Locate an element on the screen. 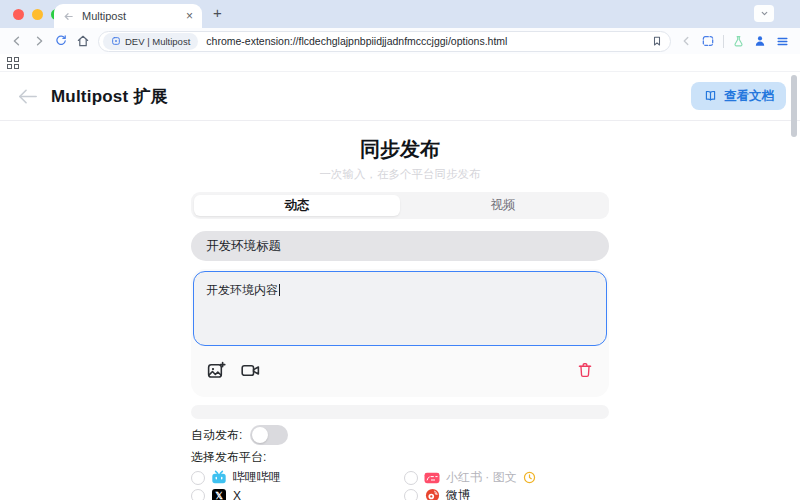  home-icon is located at coordinates (83, 41).